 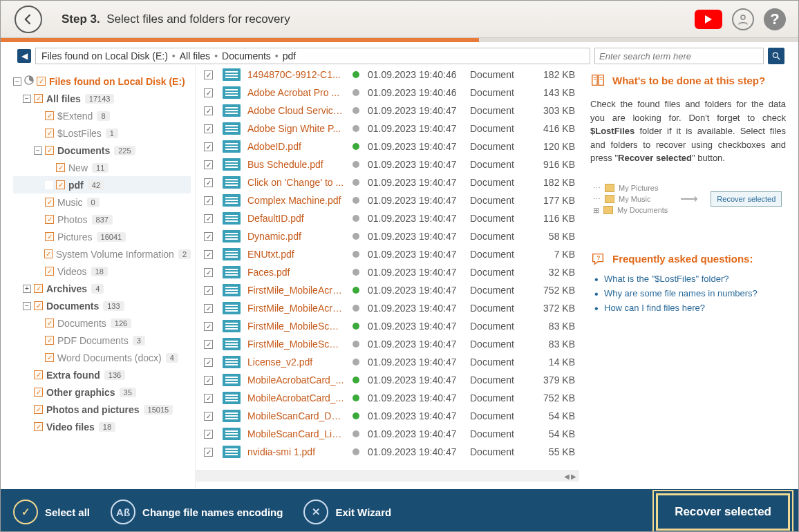 I want to click on help-icon: ?, so click(x=775, y=19).